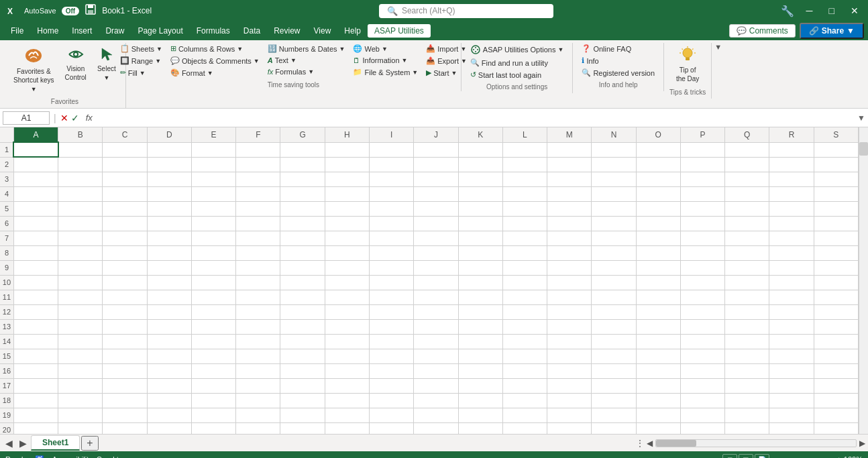 The height and width of the screenshot is (458, 868). What do you see at coordinates (569, 164) in the screenshot?
I see `cell-M2` at bounding box center [569, 164].